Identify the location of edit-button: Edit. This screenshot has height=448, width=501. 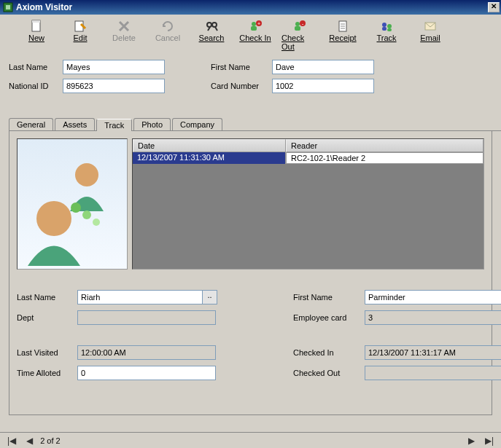
(80, 35).